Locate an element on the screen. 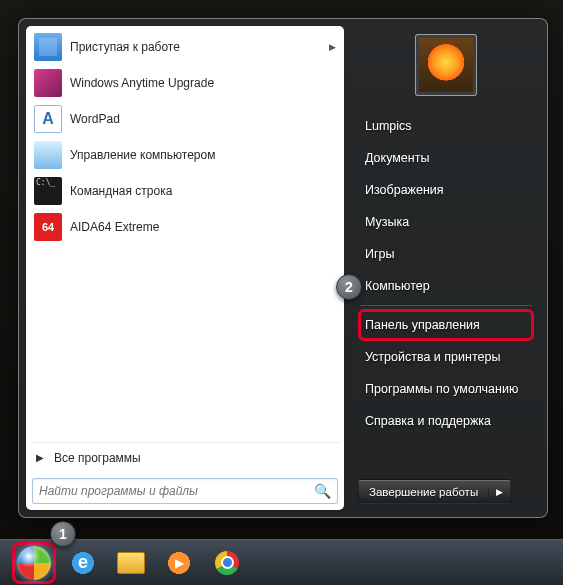 This screenshot has width=563, height=585. right-item-music: Музыка is located at coordinates (446, 222).